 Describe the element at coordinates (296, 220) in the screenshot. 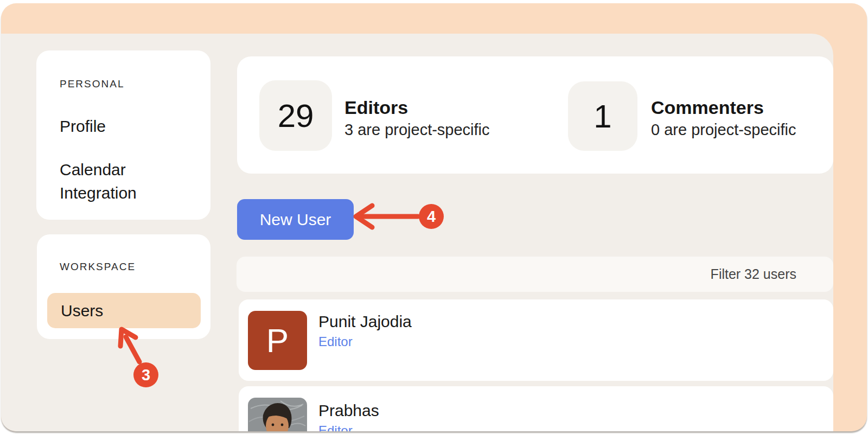

I see `new-user-button-label: New User` at that location.